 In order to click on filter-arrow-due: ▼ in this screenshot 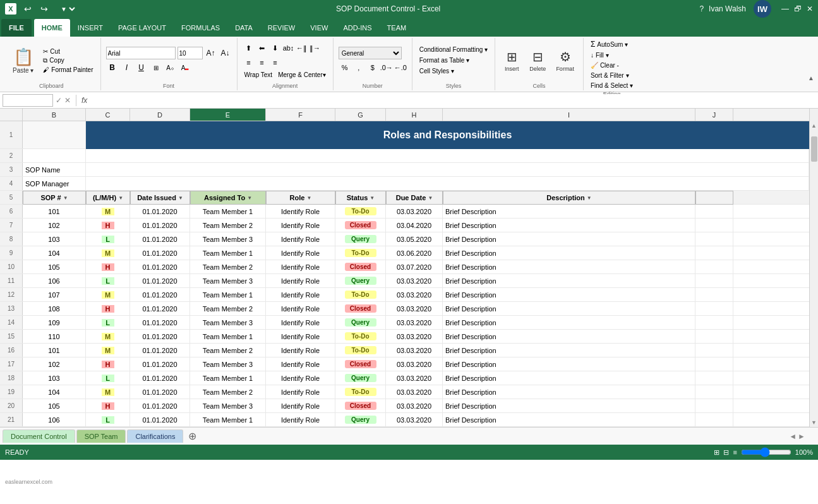, I will do `click(430, 198)`.